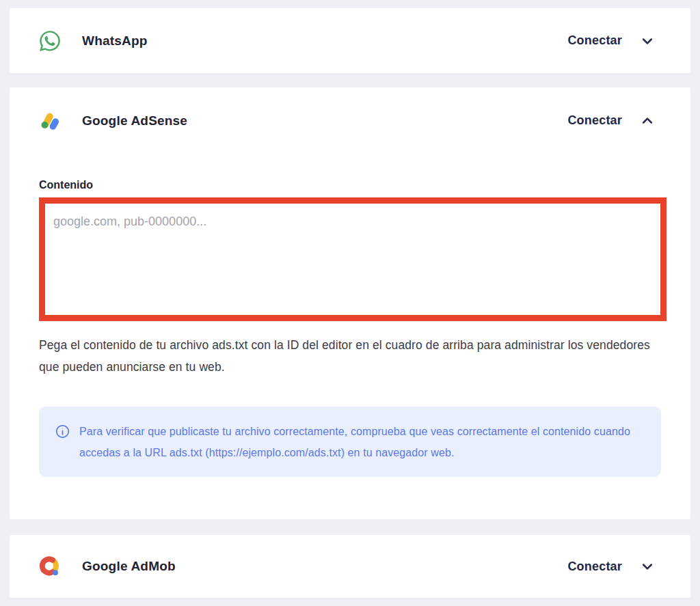 The width and height of the screenshot is (700, 606). Describe the element at coordinates (611, 566) in the screenshot. I see `connect-control-admob: Conectar` at that location.